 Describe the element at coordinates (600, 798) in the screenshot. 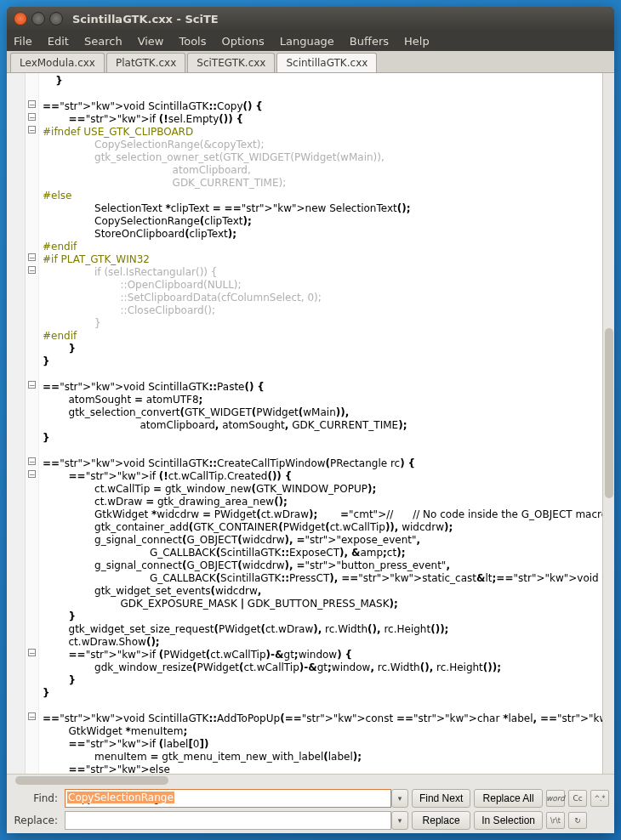

I see `toggle-regex: ^.*` at that location.